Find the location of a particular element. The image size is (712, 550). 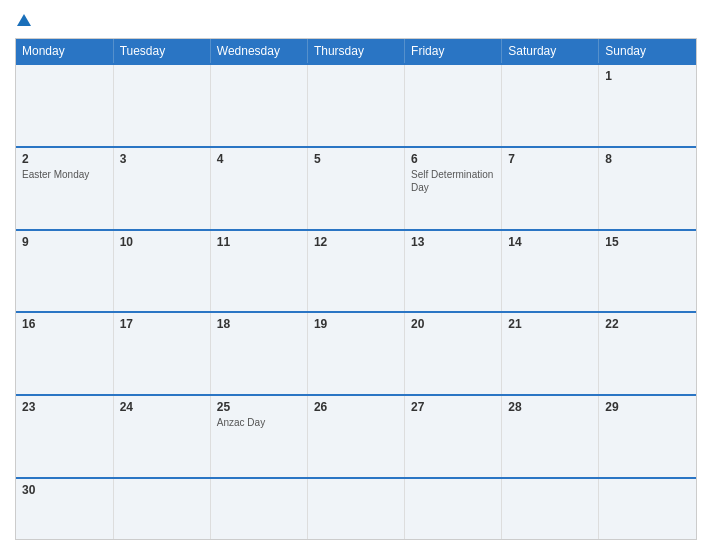

week-row-1: 1 is located at coordinates (356, 106).